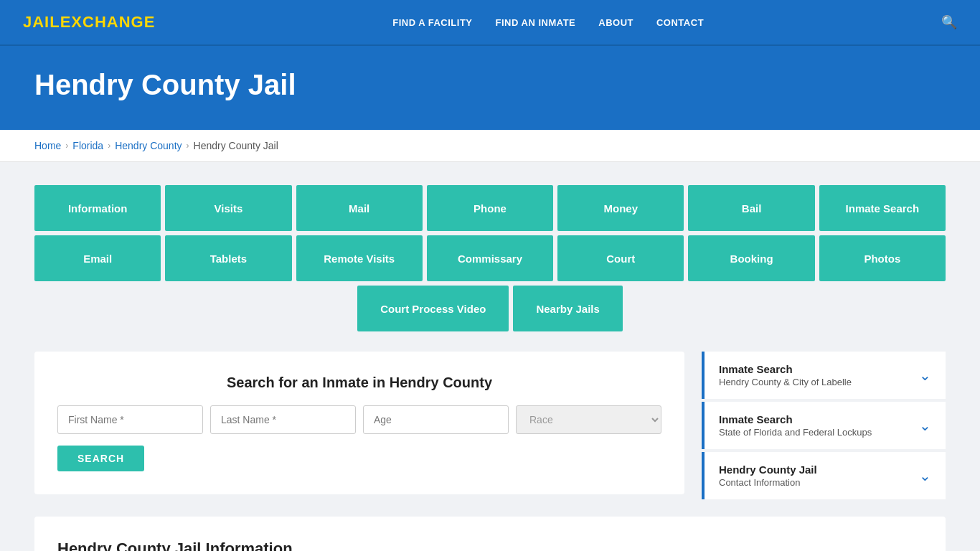 The width and height of the screenshot is (980, 551). What do you see at coordinates (359, 420) in the screenshot?
I see `search-fields: Race White Black Hispanic Asian Other` at bounding box center [359, 420].